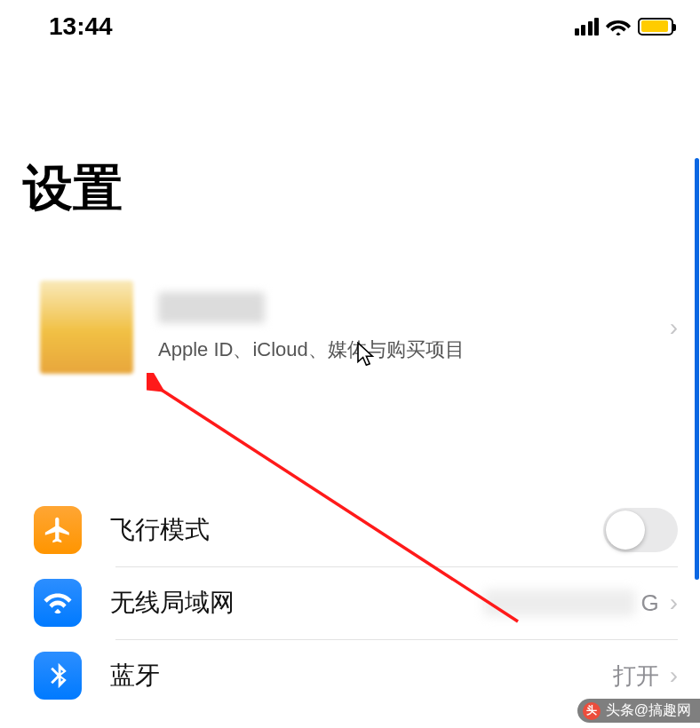 This screenshot has width=700, height=728. I want to click on account-subtitle: Apple ID、iCloud、媒体与购买项目, so click(414, 350).